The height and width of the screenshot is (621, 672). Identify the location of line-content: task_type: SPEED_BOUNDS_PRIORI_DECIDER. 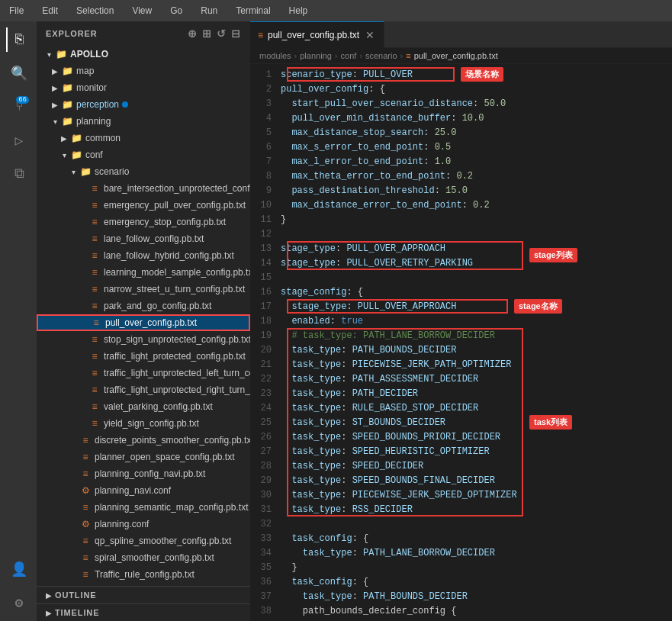
(468, 437).